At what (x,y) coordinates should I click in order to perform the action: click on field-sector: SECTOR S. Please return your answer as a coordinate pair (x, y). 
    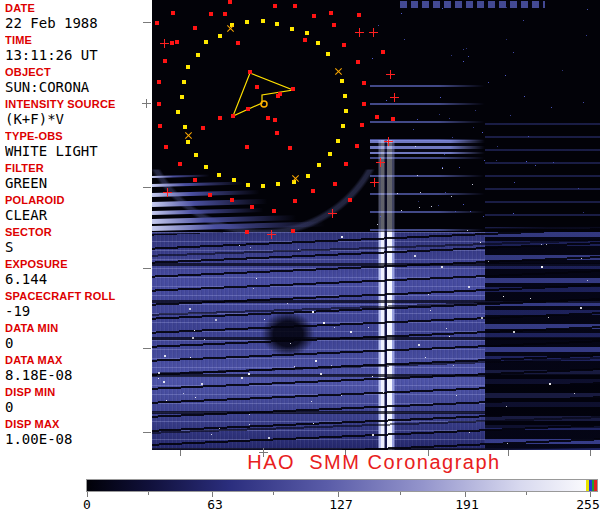
    Looking at the image, I should click on (78, 242).